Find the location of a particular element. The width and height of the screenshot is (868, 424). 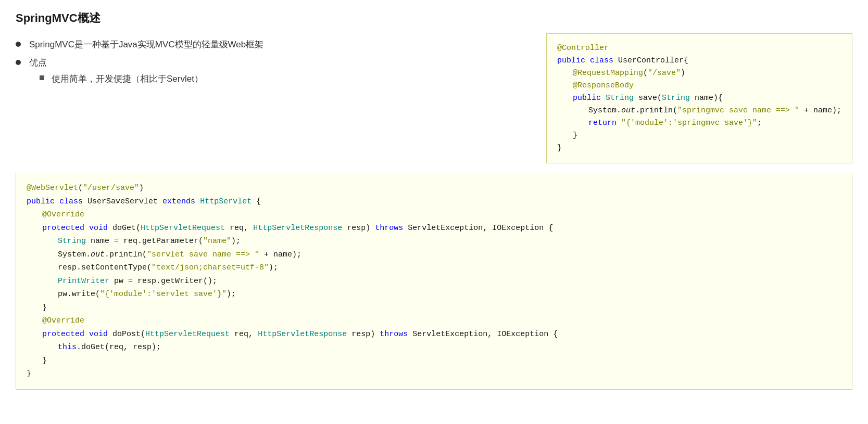

sub-bullet-list: 使用简单，开发便捷（相比于Servlet） is located at coordinates (121, 79).